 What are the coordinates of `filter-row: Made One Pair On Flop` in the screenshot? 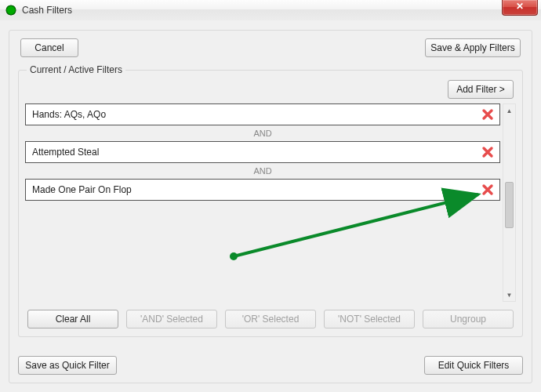 It's located at (263, 190).